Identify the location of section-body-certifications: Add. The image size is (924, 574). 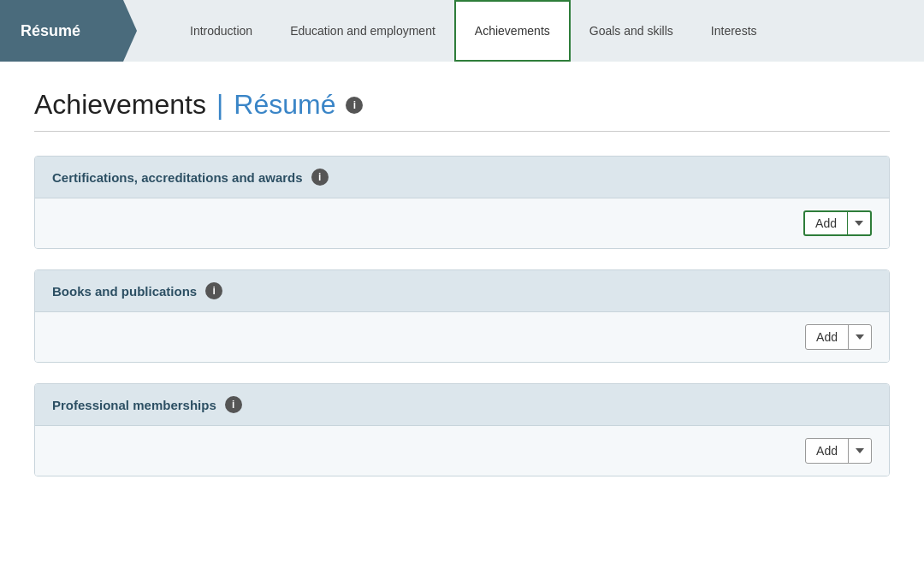
(462, 223).